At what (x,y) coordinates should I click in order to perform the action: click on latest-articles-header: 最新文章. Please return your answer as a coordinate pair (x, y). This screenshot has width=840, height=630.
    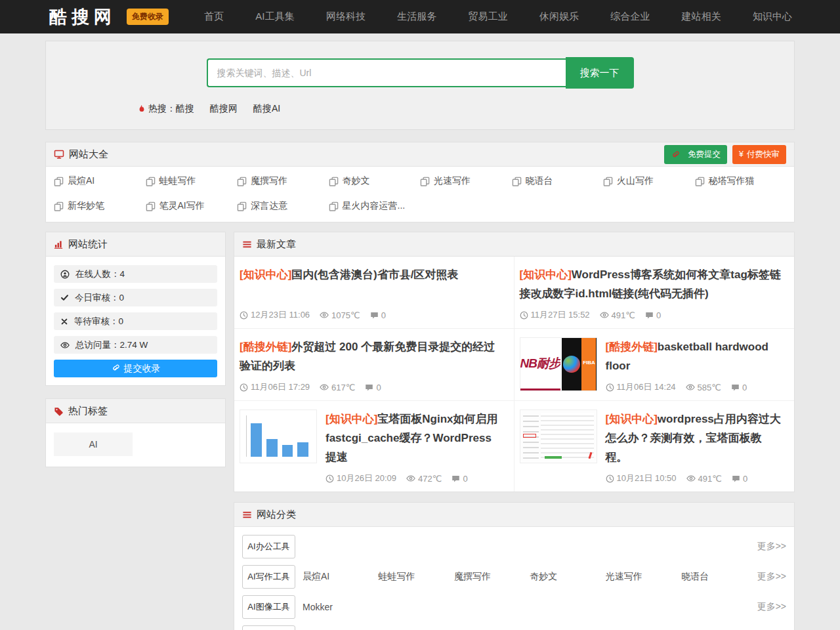
    Looking at the image, I should click on (514, 244).